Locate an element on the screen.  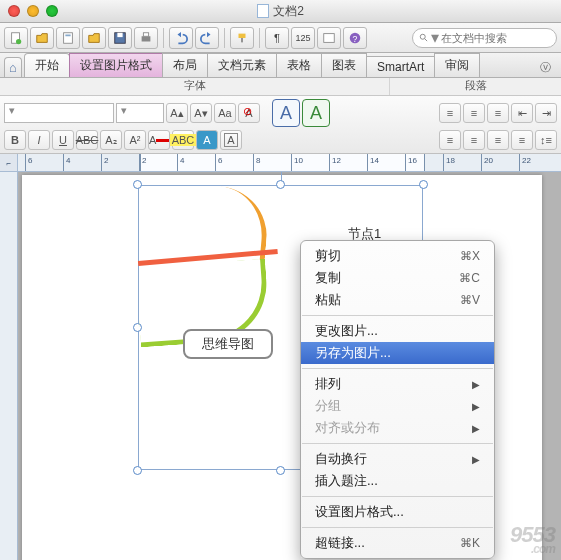
text-effect-button: A is located at coordinates (207, 140).